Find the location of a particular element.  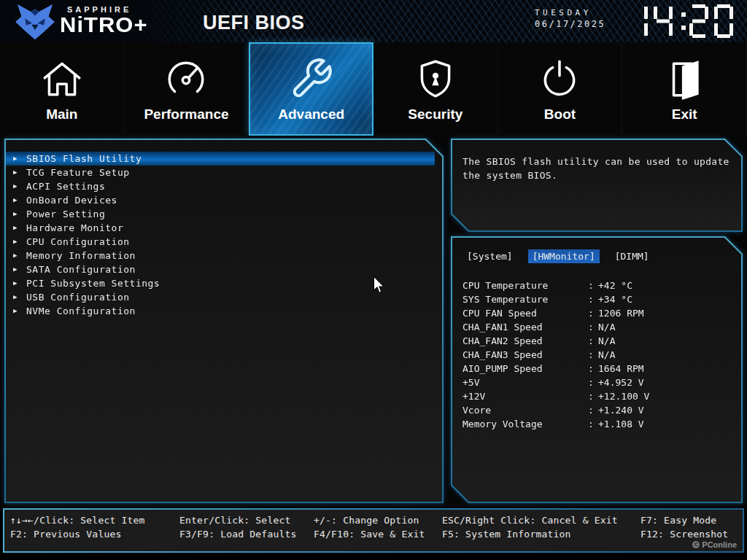

monitor-value: +12.100 V is located at coordinates (624, 397).